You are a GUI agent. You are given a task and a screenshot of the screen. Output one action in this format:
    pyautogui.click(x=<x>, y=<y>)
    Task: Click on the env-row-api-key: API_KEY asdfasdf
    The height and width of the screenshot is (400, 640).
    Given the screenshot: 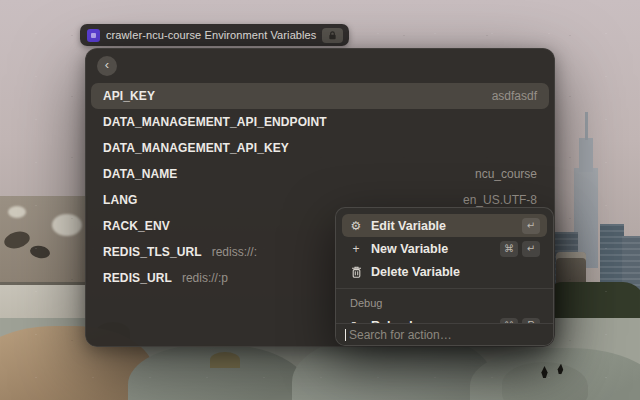 What is the action you would take?
    pyautogui.click(x=320, y=96)
    